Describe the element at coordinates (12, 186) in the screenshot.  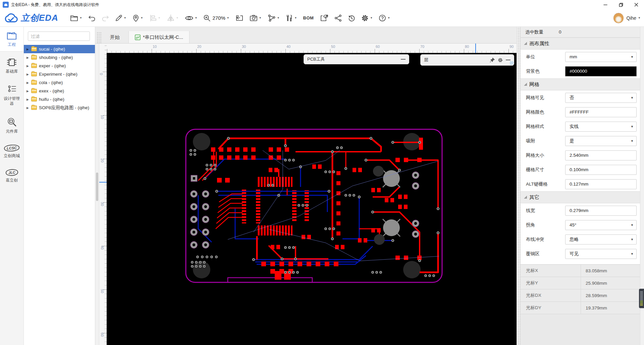
I see `left-rail: 工程 基础库 设计管理器 元件库 LCSC 立创商城` at that location.